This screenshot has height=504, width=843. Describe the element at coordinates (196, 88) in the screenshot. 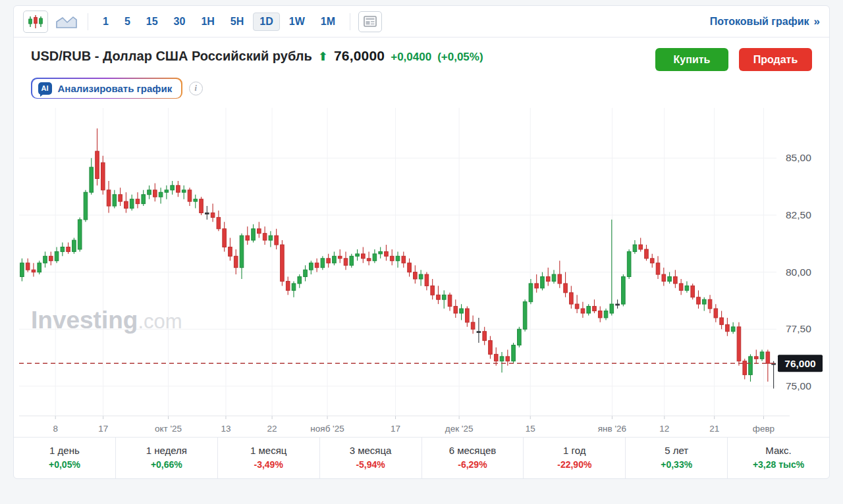

I see `info-icon: i` at that location.